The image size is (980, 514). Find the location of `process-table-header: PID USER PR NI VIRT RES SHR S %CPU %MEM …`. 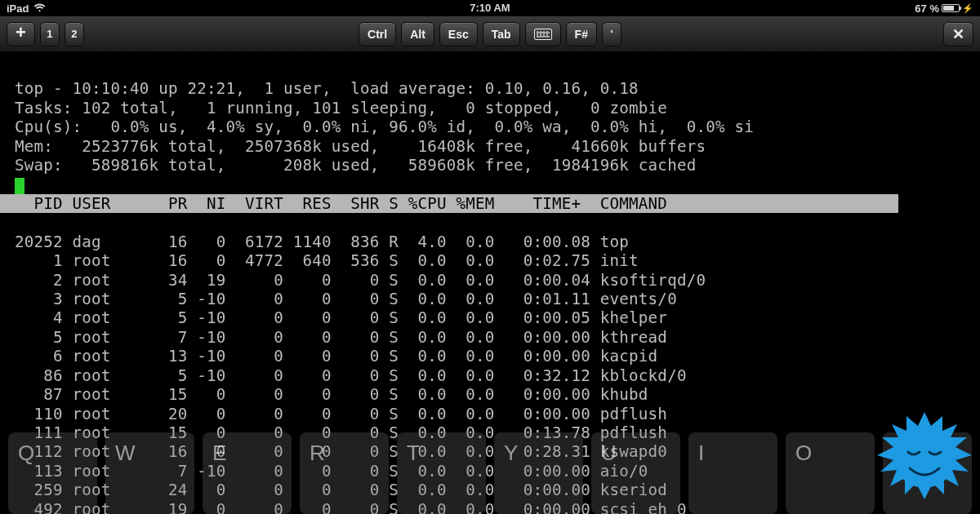

process-table-header: PID USER PR NI VIRT RES SHR S %CPU %MEM … is located at coordinates (449, 204).